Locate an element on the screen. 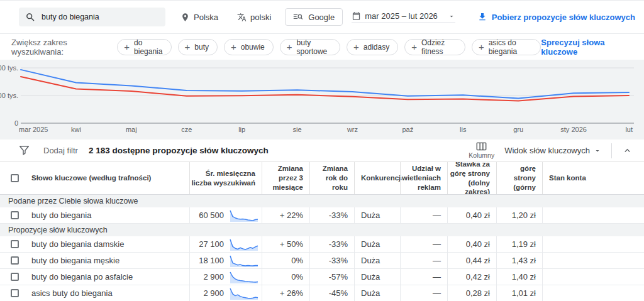  svg-text: sty 2026 is located at coordinates (574, 129).